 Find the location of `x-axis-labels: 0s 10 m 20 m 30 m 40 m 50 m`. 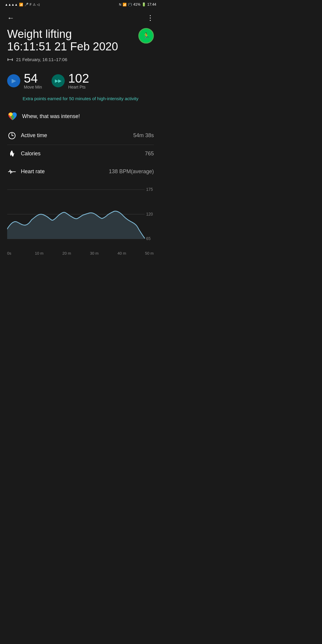

x-axis-labels: 0s 10 m 20 m 30 m 40 m 50 m is located at coordinates (80, 255).